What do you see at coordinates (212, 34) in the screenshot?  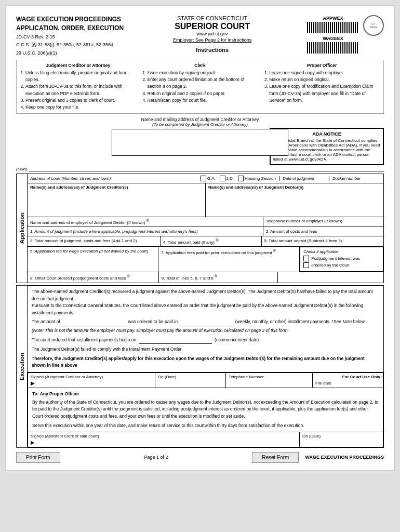 I see `website-label: www.jud.ct.gov` at bounding box center [212, 34].